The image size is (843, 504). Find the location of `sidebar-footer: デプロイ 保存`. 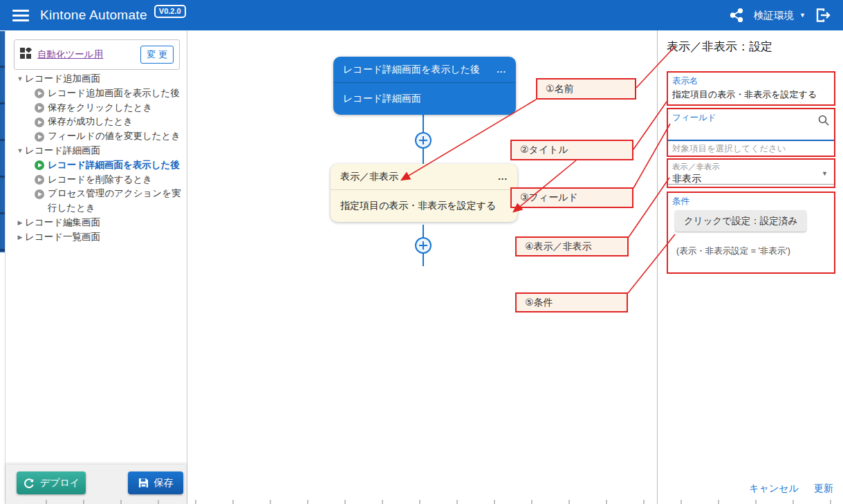

sidebar-footer: デプロイ 保存 is located at coordinates (96, 484).